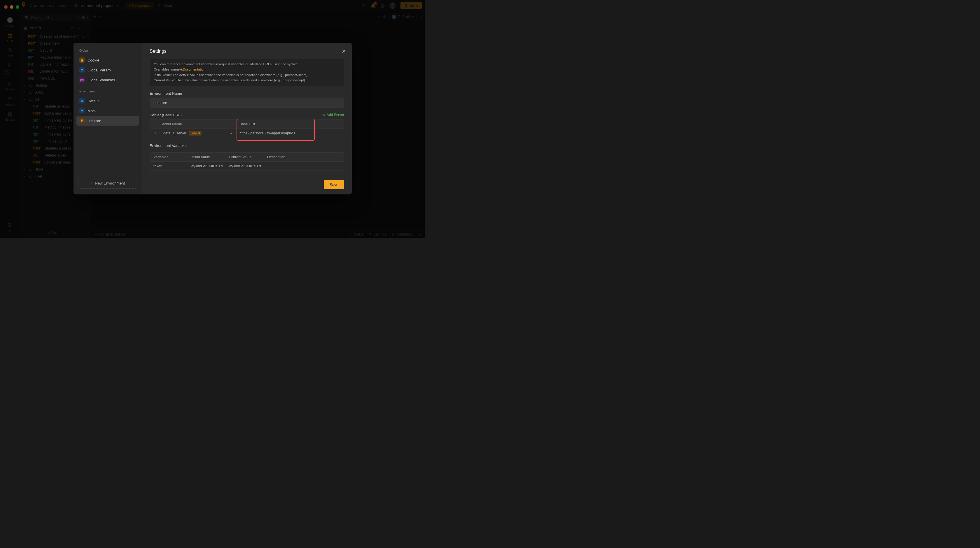 The width and height of the screenshot is (980, 548). Describe the element at coordinates (247, 166) in the screenshot. I see `vars-row: token eyJhbGciOiJIUzI1N eyJhbGciOiJIUzI1…` at that location.